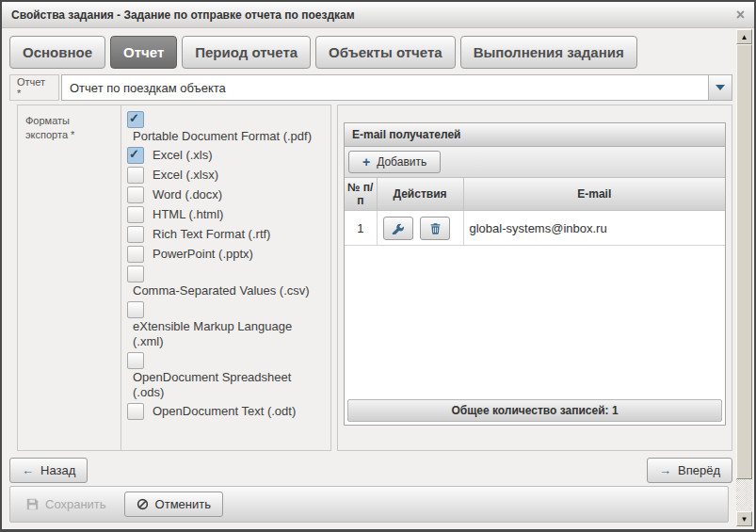 This screenshot has height=532, width=756. What do you see at coordinates (385, 88) in the screenshot?
I see `report-select-value: Отчет по поездкам объекта` at bounding box center [385, 88].